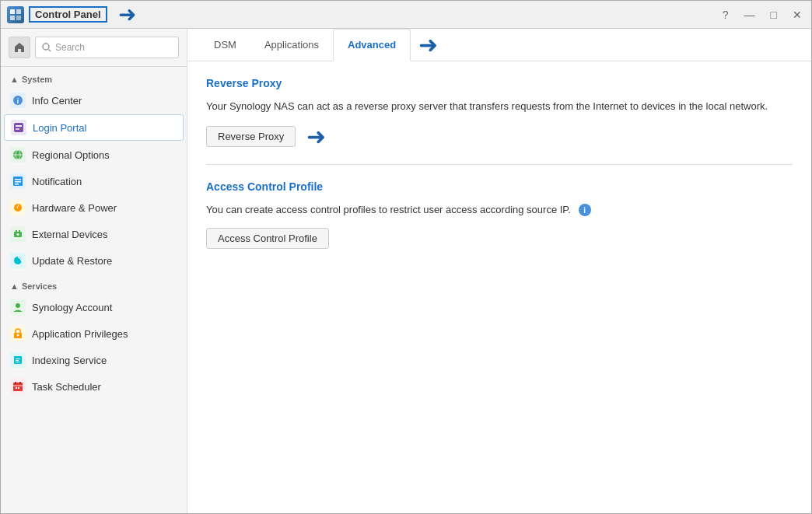  I want to click on synology-account-icon, so click(18, 307).